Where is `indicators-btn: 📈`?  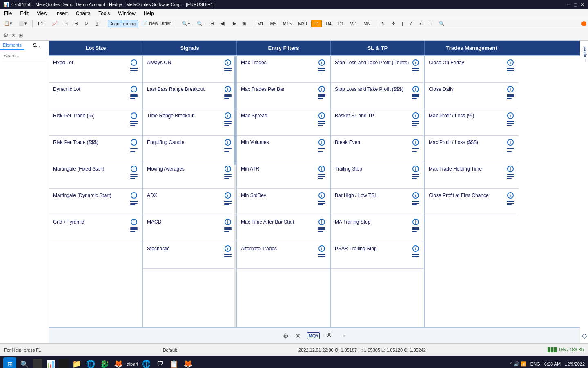 indicators-btn: 📈 is located at coordinates (55, 24).